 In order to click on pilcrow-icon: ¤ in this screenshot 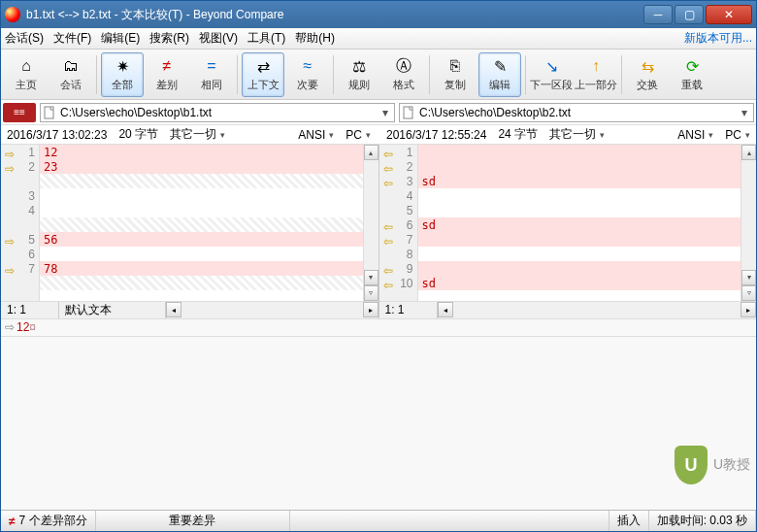, I will do `click(33, 327)`.